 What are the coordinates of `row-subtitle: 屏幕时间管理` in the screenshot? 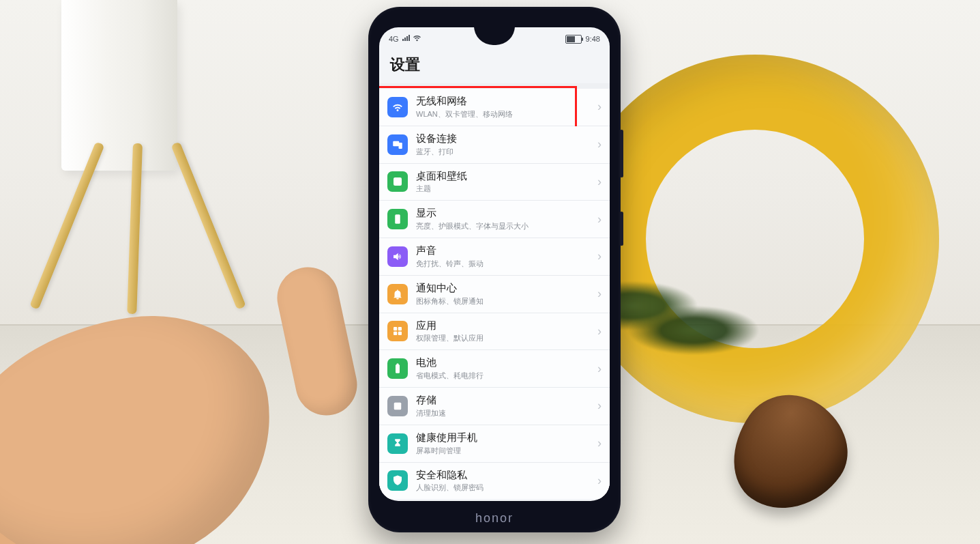 It's located at (505, 450).